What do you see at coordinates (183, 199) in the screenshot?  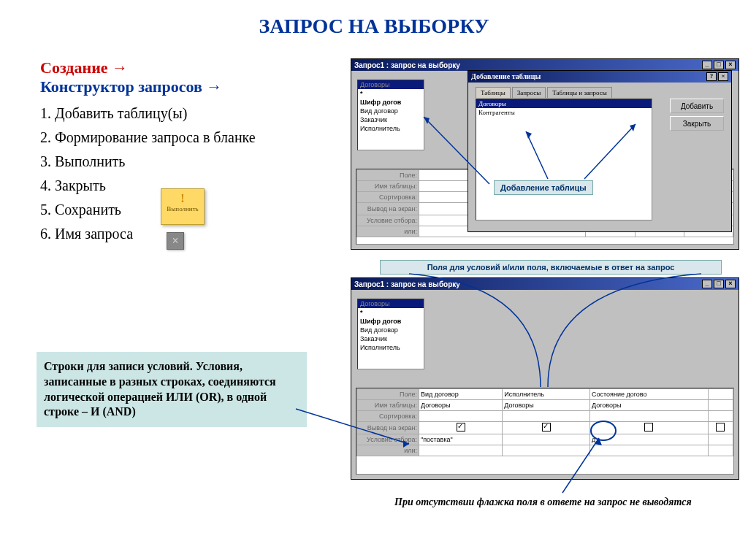 I see `exclaim-icon: !` at bounding box center [183, 199].